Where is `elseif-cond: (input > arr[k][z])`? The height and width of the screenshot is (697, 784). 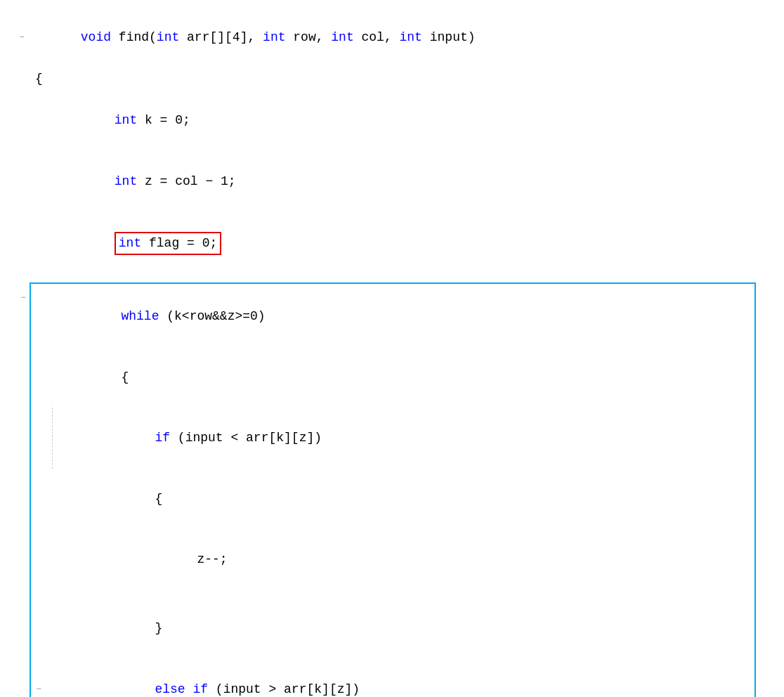 elseif-cond: (input > arr[k][z]) is located at coordinates (284, 689).